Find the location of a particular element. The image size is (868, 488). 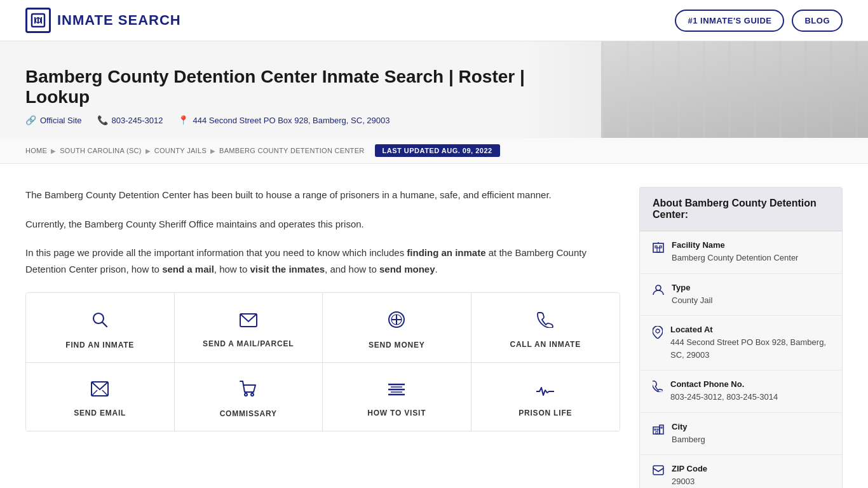

site-logo: INMATE SEARCH is located at coordinates (103, 20).